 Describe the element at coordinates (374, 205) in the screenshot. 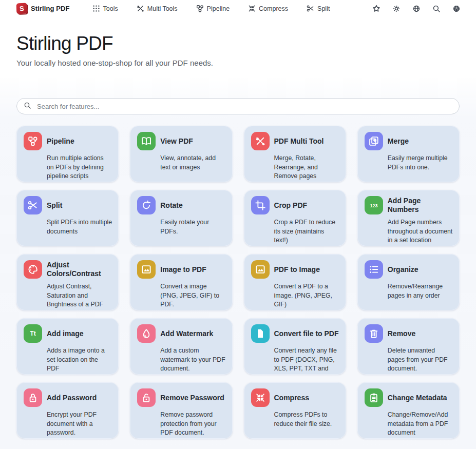

I see `numbers-123-icon: 123` at that location.